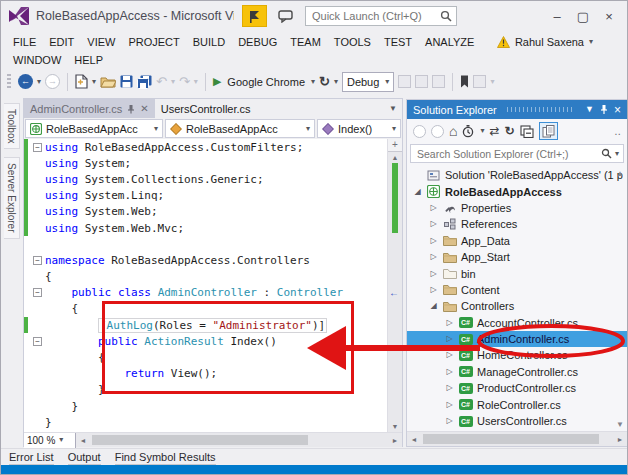  What do you see at coordinates (468, 132) in the screenshot?
I see `pending-changes-filter-icon` at bounding box center [468, 132].